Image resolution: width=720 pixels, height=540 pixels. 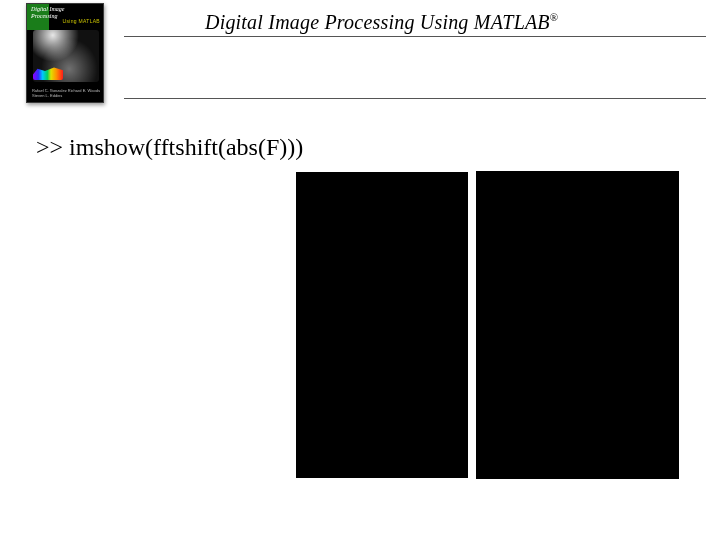 I want to click on title-text: Digital Image Processing Using MATLAB, so click(x=378, y=22).